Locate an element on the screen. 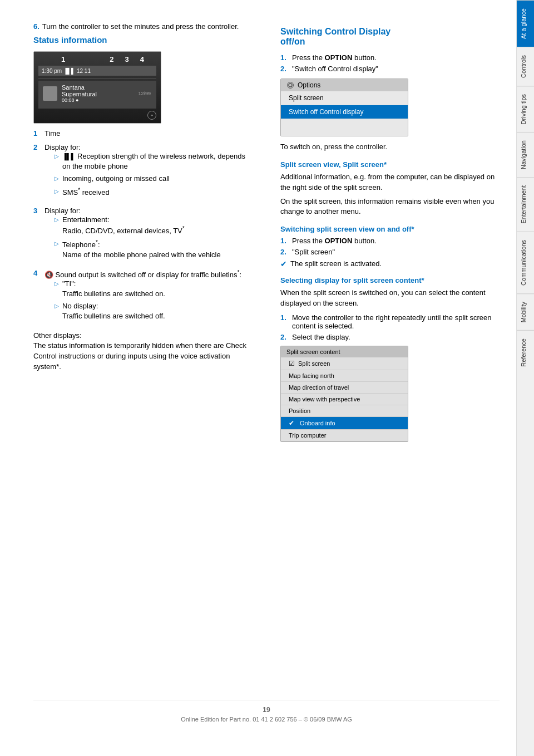 This screenshot has width=534, height=756. selecting-step-2: 2. Select the display. is located at coordinates (390, 337).